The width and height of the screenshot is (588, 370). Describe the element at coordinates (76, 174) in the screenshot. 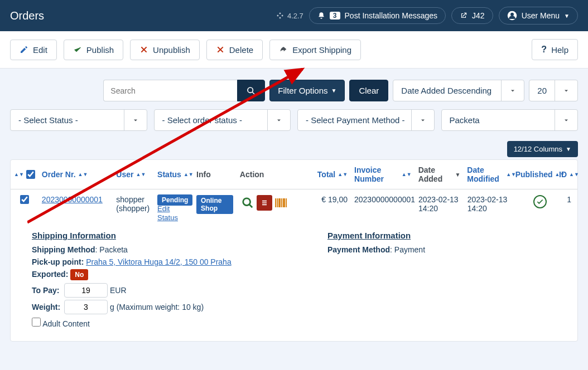

I see `col-order-nr: Order Nr.▲▼` at that location.